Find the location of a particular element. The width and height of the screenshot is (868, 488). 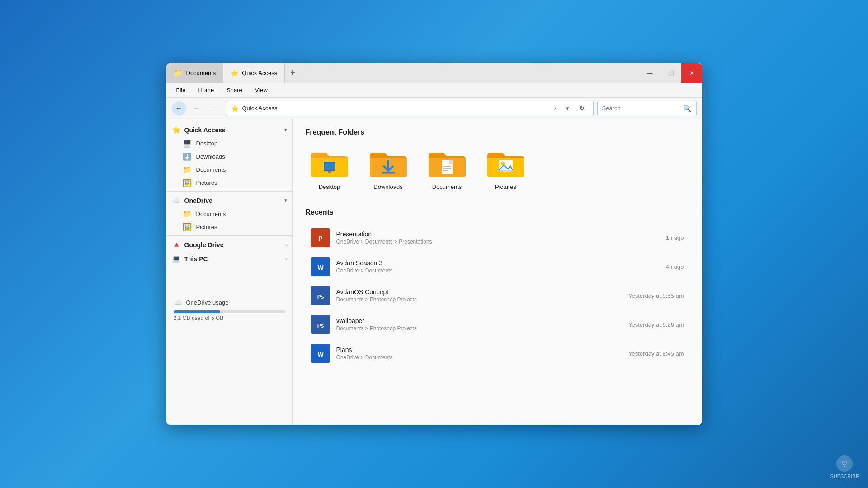

tab-documents-label: Documents is located at coordinates (201, 73).